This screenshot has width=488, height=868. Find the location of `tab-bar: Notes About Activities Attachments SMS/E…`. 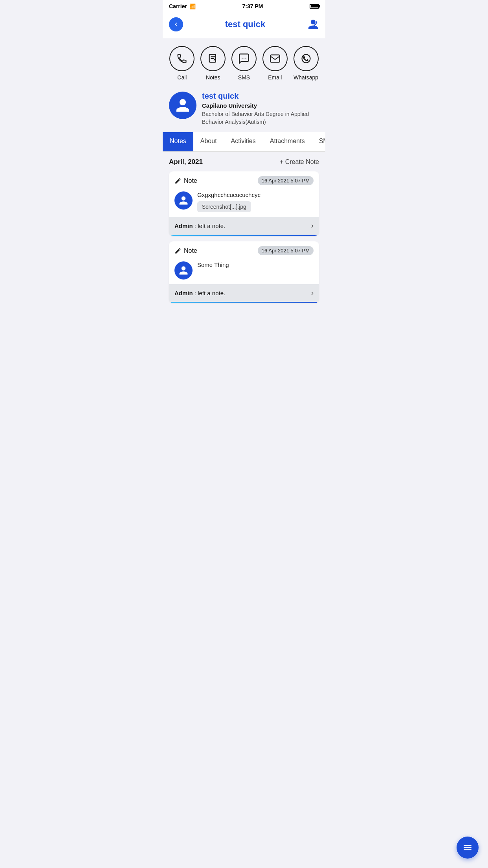

tab-bar: Notes About Activities Attachments SMS/E… is located at coordinates (244, 142).